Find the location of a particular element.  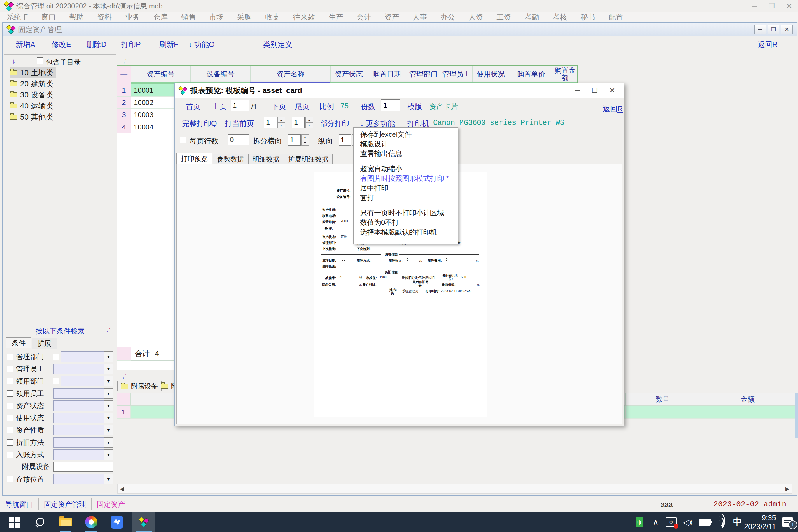

from-page-stepper: ▲▼ is located at coordinates (274, 122).